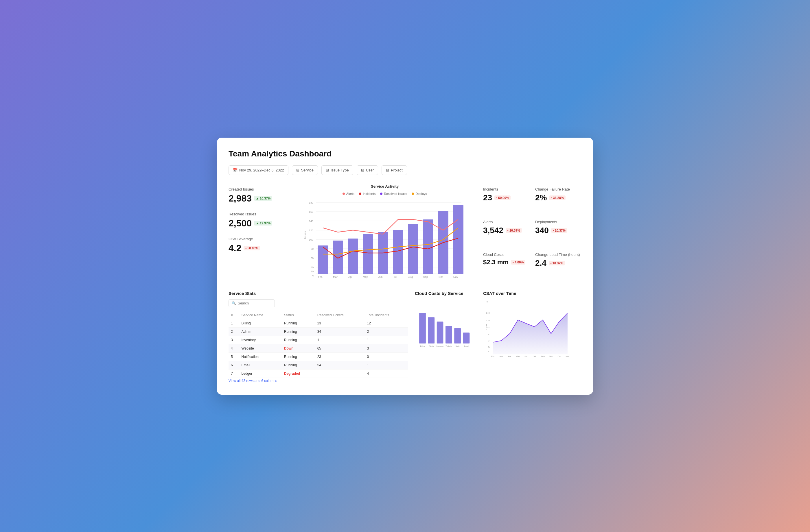 Image resolution: width=810 pixels, height=532 pixels. What do you see at coordinates (311, 221) in the screenshot?
I see `svg-text: 140` at bounding box center [311, 221].